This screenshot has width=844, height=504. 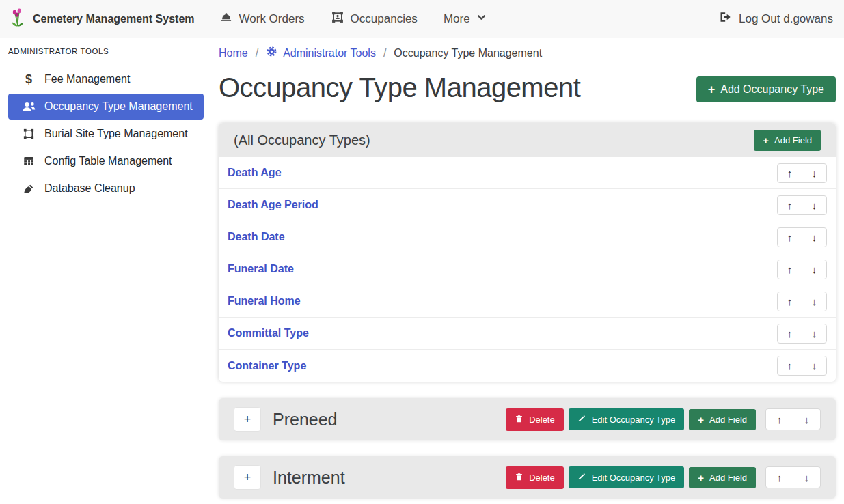 What do you see at coordinates (519, 478) in the screenshot?
I see `trash-icon` at bounding box center [519, 478].